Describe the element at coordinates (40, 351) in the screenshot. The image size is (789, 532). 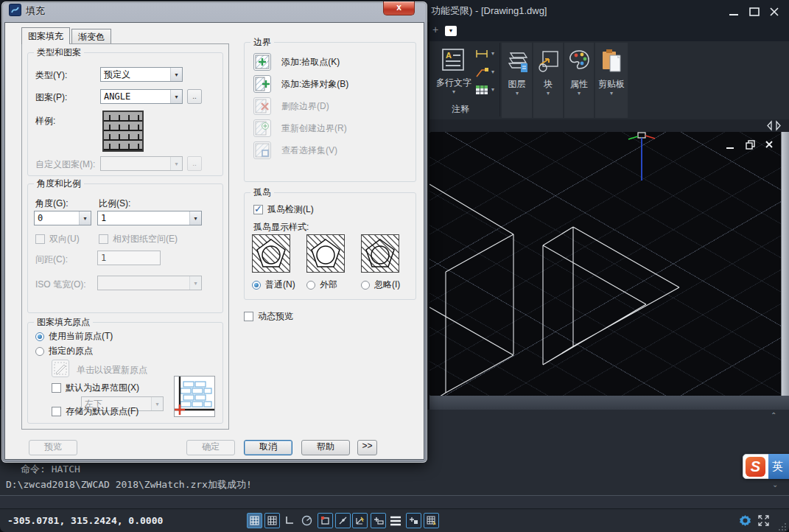
I see `specified-origin-radio` at that location.